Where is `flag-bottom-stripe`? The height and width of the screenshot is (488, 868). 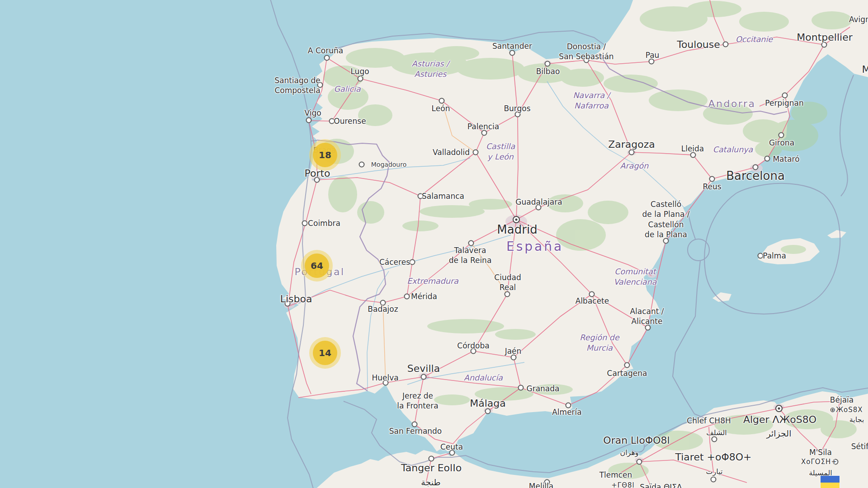 flag-bottom-stripe is located at coordinates (830, 485).